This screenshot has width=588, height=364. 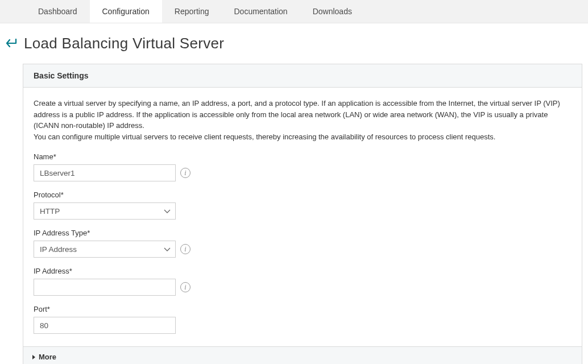 I want to click on ip-type-label: IP Address Type*, so click(x=303, y=233).